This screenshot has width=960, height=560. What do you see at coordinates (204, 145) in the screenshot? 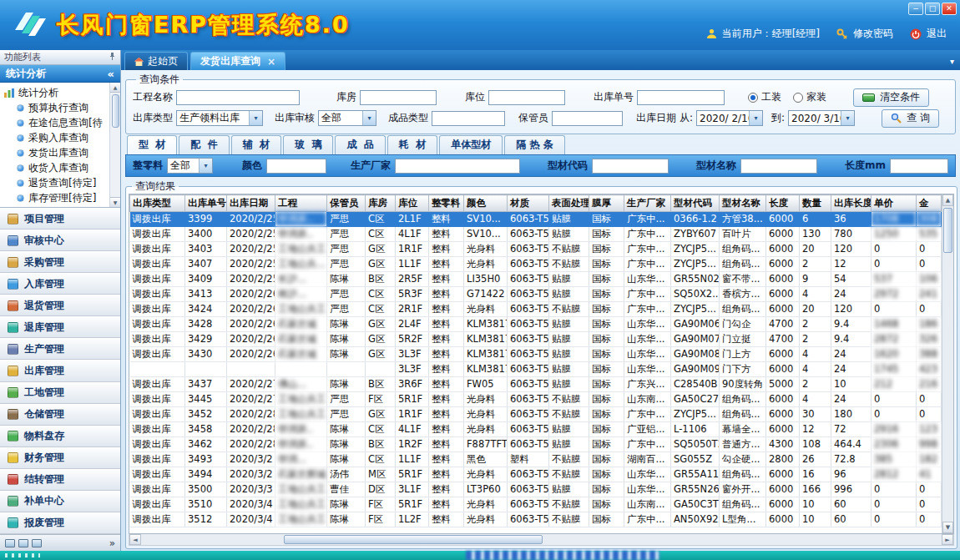
I see `material-tab-accessories: 配 件` at bounding box center [204, 145].